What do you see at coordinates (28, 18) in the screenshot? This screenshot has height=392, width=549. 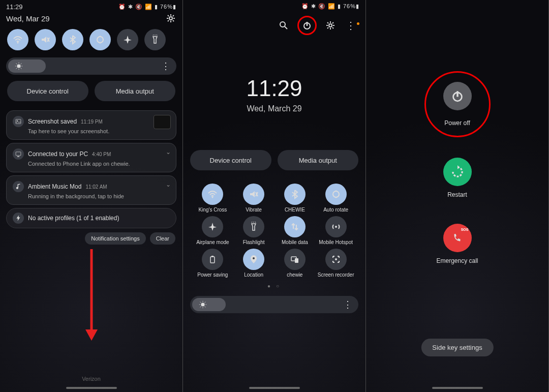 I see `shade-date: Wed, Mar 29` at bounding box center [28, 18].